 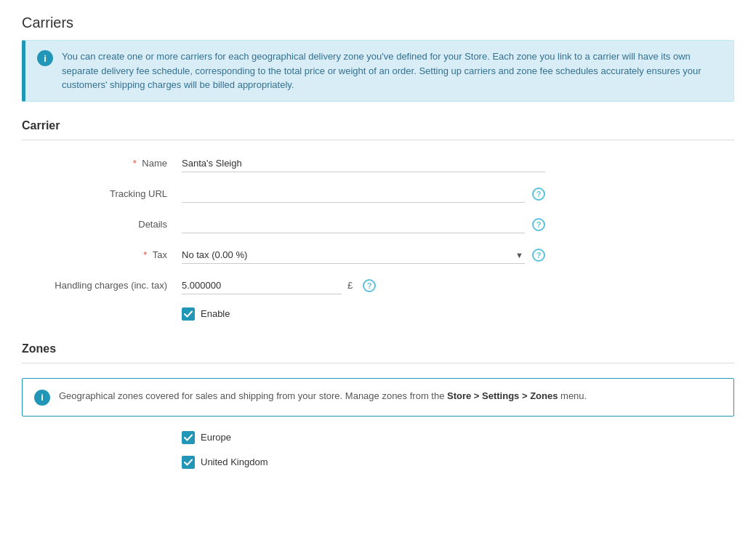 I want to click on tax-select-wrap: No tax (0.00 %) Standard Rate (20.00 %) …, so click(x=363, y=255).